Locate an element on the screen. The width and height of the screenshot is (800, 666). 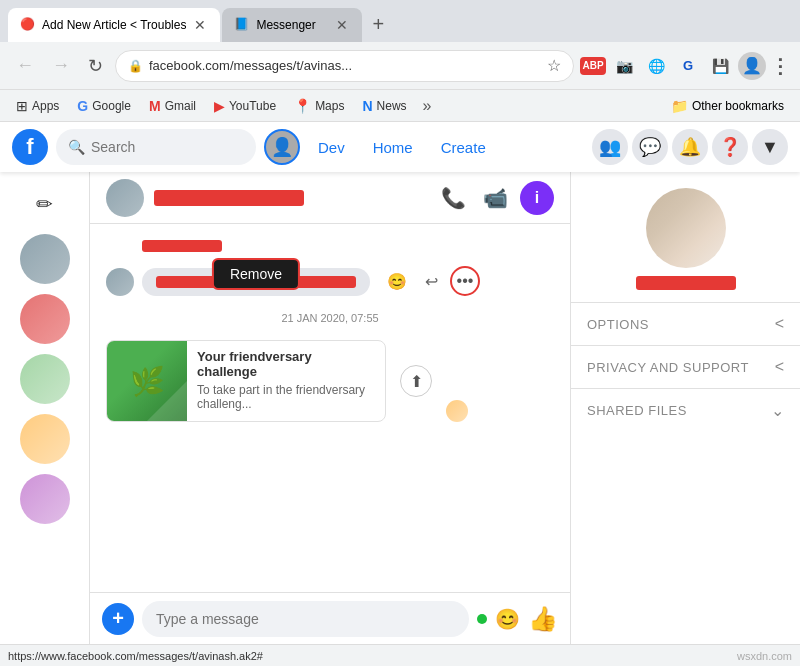
fb-friends-icon: 👥 is located at coordinates (610, 147).